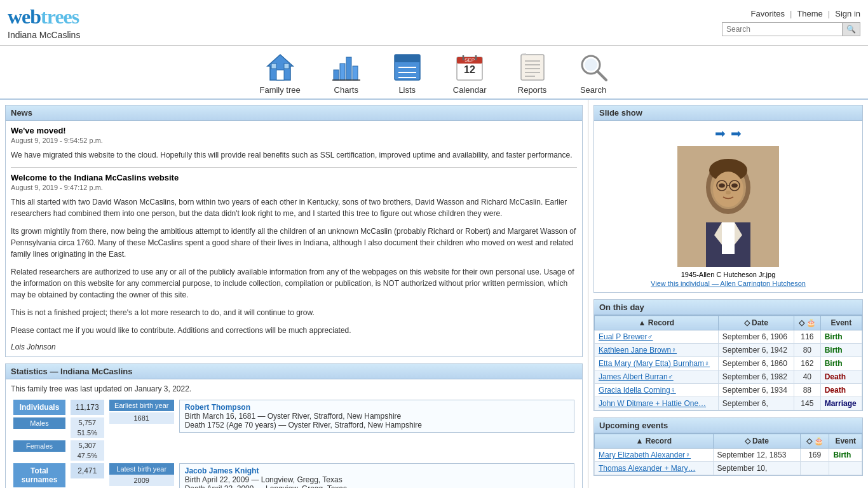 This screenshot has height=488, width=868. What do you see at coordinates (756, 469) in the screenshot?
I see `date-cell: September 10,` at bounding box center [756, 469].